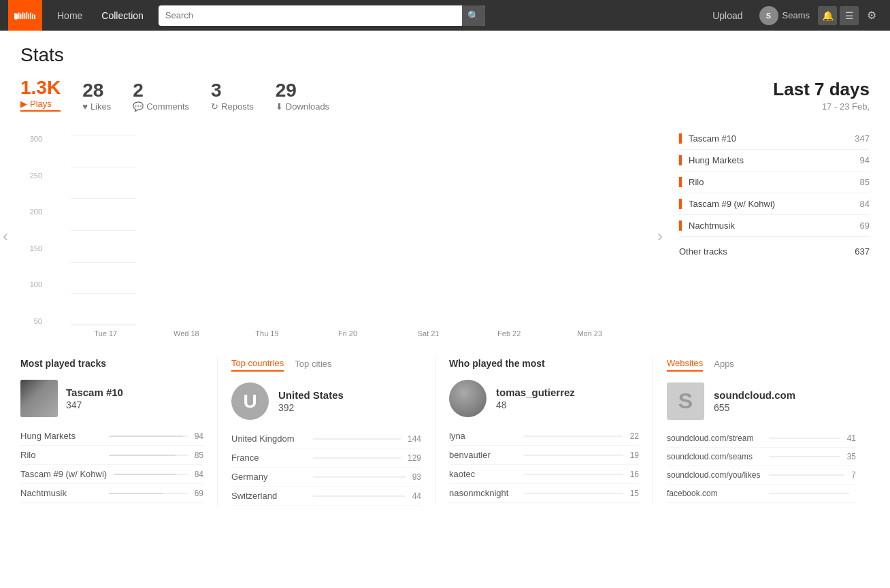 The height and width of the screenshot is (588, 890). Describe the element at coordinates (852, 457) in the screenshot. I see `site-count: 35` at that location.